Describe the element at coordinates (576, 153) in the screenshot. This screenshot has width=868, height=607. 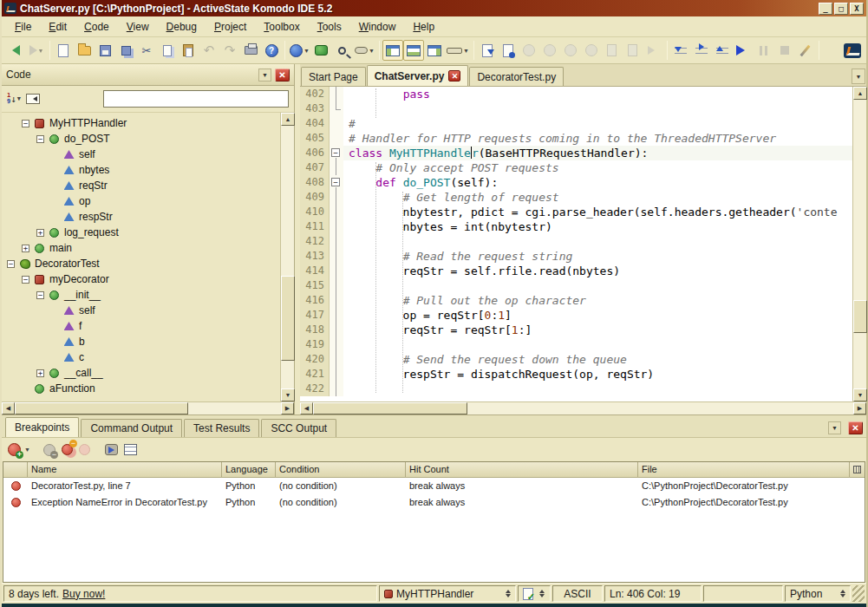
I see `code-line-406: 406−class MyHTTPHandler(BaseHTTPRequestH…` at that location.